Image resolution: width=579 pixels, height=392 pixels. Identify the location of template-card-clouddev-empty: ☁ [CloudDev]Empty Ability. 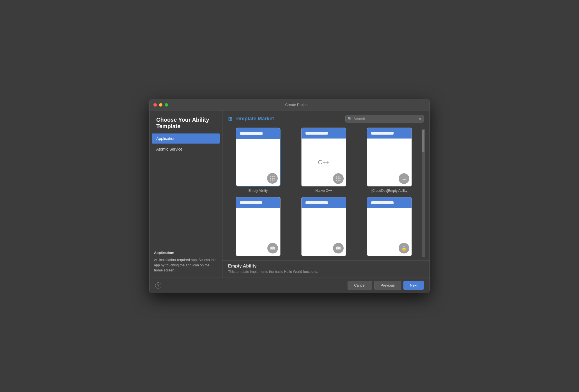
(389, 160).